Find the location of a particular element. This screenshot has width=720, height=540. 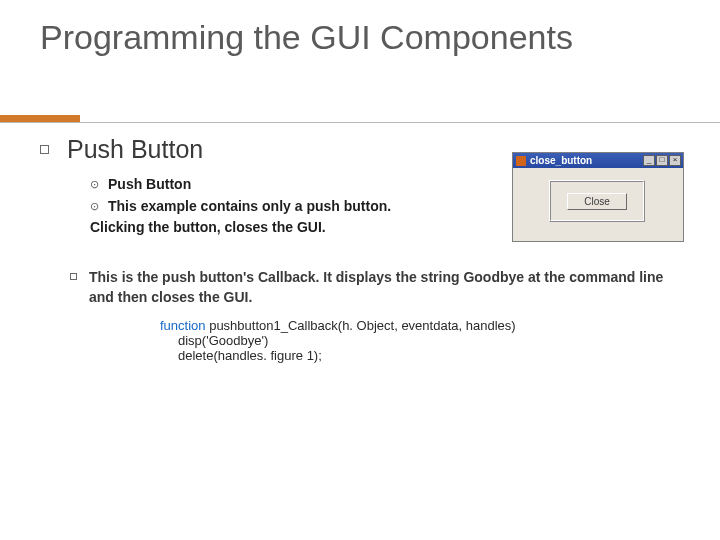

section-heading: Push Button is located at coordinates (135, 150).